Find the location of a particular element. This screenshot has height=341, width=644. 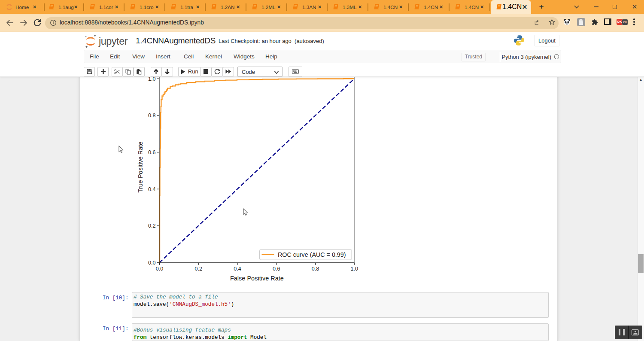

svg-text: True Positive Rate is located at coordinates (140, 167).